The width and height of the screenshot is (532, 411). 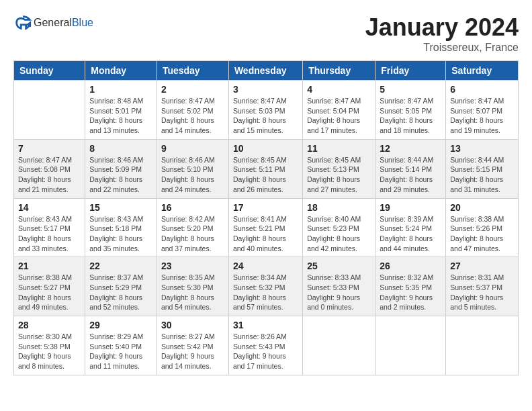 What do you see at coordinates (265, 110) in the screenshot?
I see `calendar-cell: 3Sunrise: 8:47 AM Sunset: 5:03 PM Daylig…` at bounding box center [265, 110].